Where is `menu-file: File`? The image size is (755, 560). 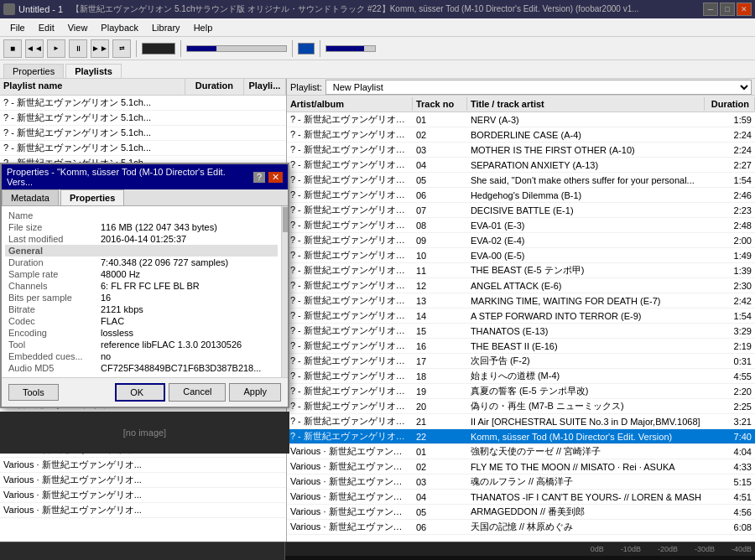
menu-file: File is located at coordinates (18, 28).